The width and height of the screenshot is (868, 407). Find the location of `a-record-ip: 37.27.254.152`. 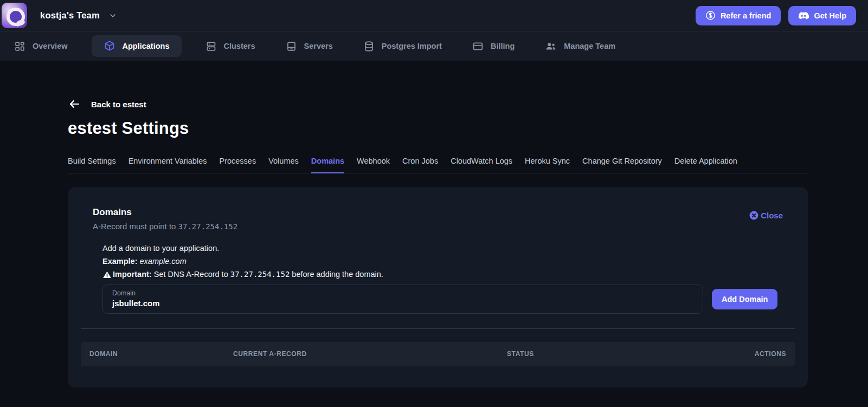

a-record-ip: 37.27.254.152 is located at coordinates (208, 227).